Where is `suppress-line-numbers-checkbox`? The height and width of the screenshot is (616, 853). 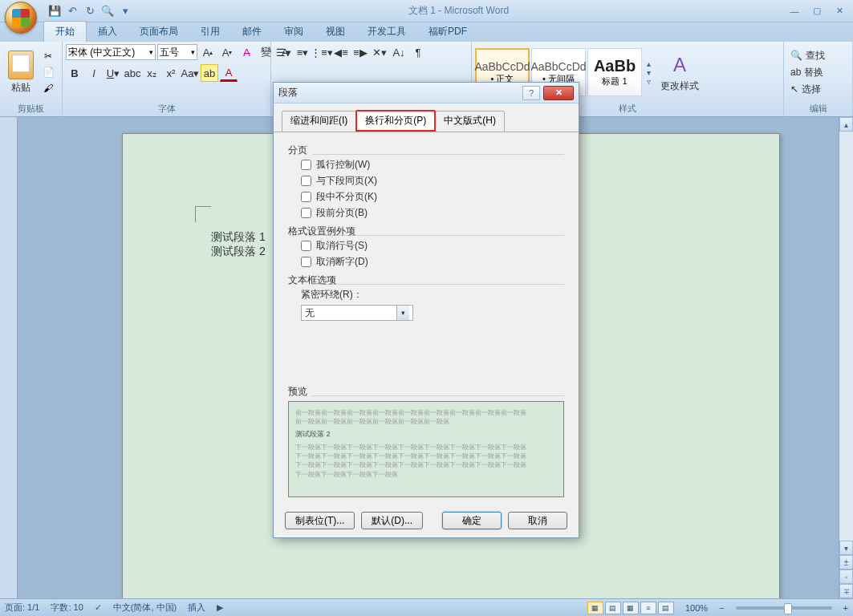 suppress-line-numbers-checkbox is located at coordinates (307, 245).